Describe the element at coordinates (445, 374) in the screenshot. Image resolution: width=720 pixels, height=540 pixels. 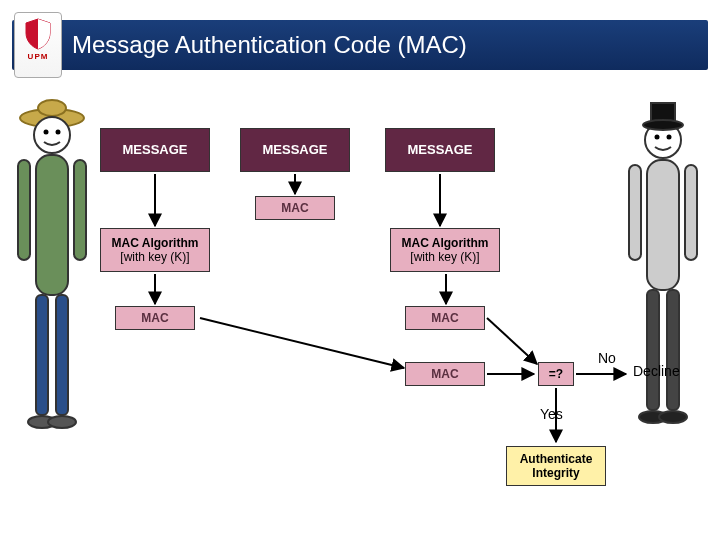
I see `receiver-mac-received: MAC` at that location.